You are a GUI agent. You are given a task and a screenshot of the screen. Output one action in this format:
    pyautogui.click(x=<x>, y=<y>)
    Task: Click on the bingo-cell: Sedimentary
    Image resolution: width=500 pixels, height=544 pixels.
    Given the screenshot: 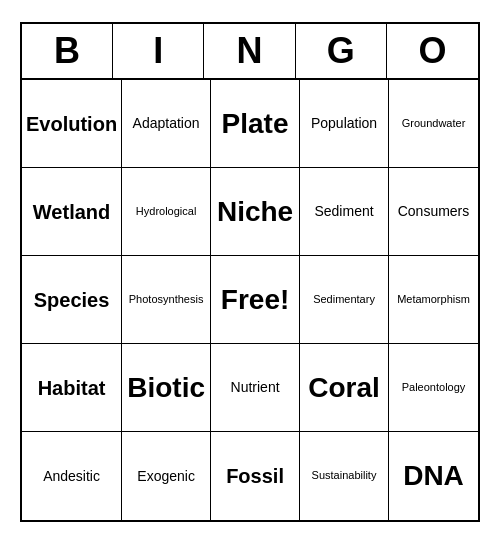 What is the action you would take?
    pyautogui.click(x=344, y=300)
    